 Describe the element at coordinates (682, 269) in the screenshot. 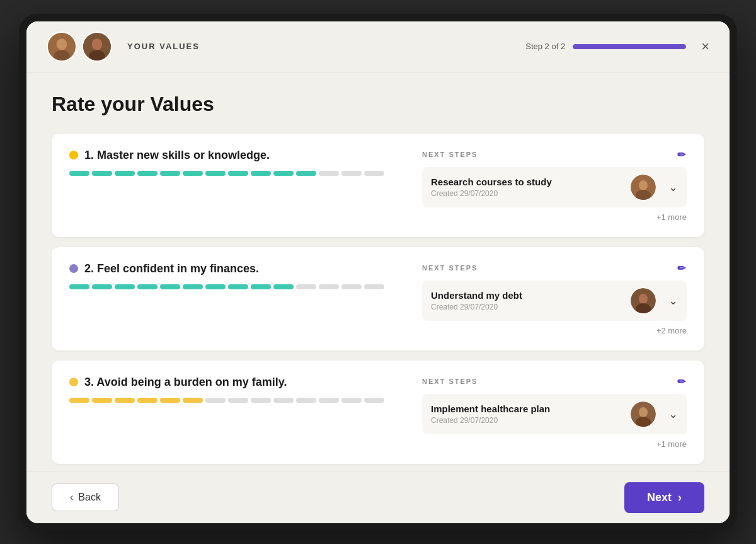

I see `edit-icon-2: ✏` at that location.